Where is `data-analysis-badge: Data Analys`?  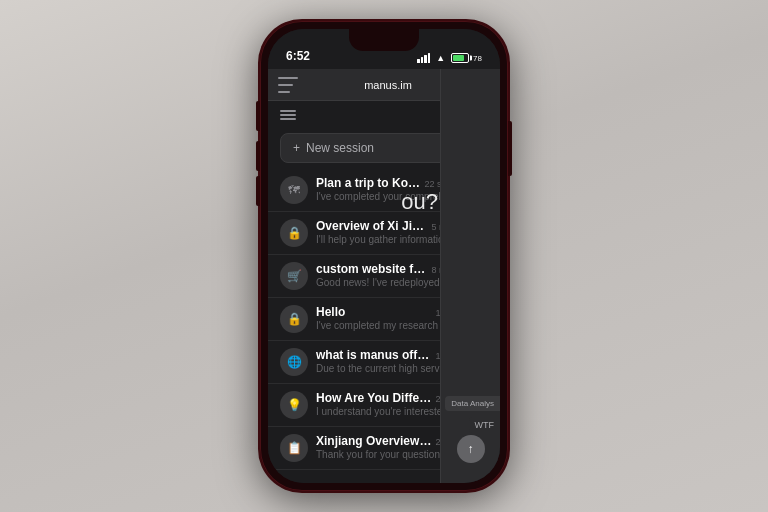
data-analysis-badge: Data Analys is located at coordinates (472, 404).